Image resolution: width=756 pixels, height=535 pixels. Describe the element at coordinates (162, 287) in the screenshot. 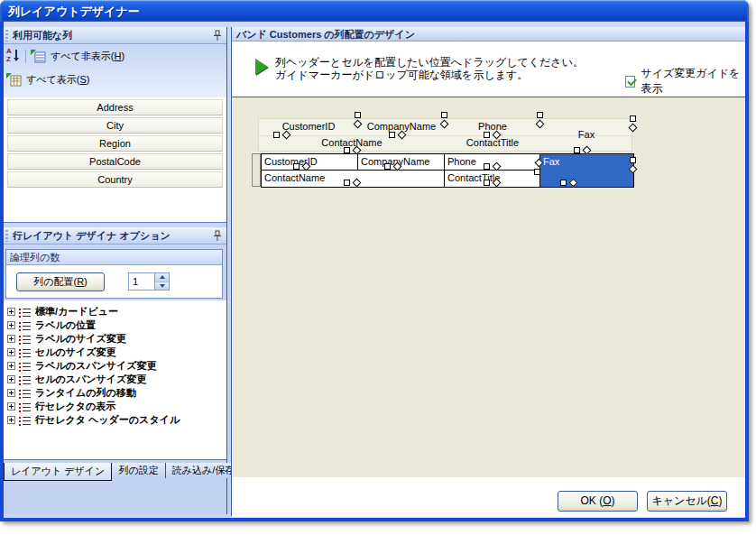

I see `spinner-down-button` at that location.